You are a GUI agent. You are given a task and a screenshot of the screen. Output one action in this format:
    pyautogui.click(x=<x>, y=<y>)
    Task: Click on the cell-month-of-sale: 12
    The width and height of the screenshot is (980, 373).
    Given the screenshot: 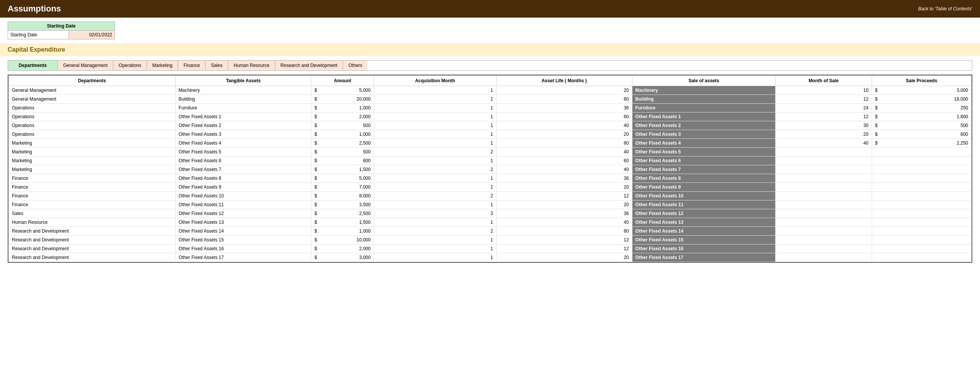 What is the action you would take?
    pyautogui.click(x=824, y=117)
    